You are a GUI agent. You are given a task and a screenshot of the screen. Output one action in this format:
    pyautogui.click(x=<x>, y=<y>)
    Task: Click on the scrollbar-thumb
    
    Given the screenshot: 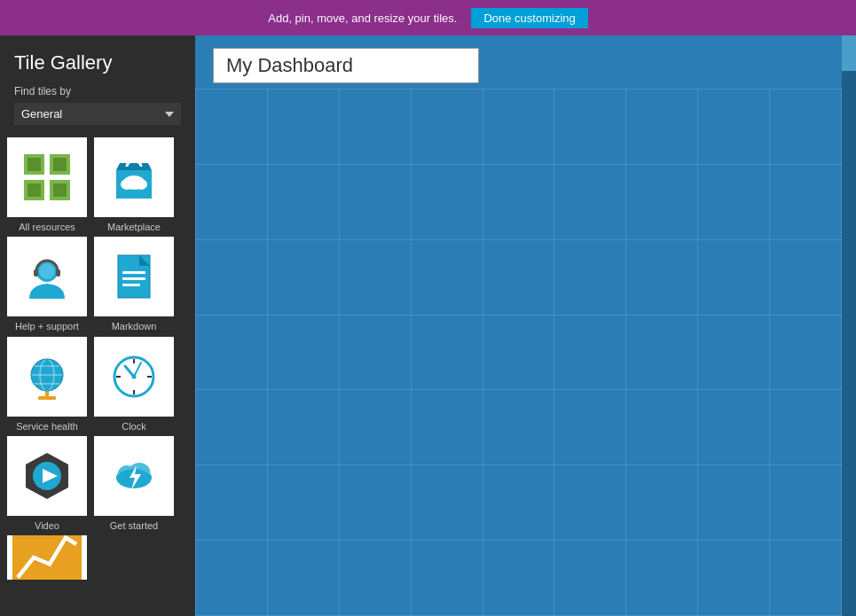 What is the action you would take?
    pyautogui.click(x=849, y=53)
    